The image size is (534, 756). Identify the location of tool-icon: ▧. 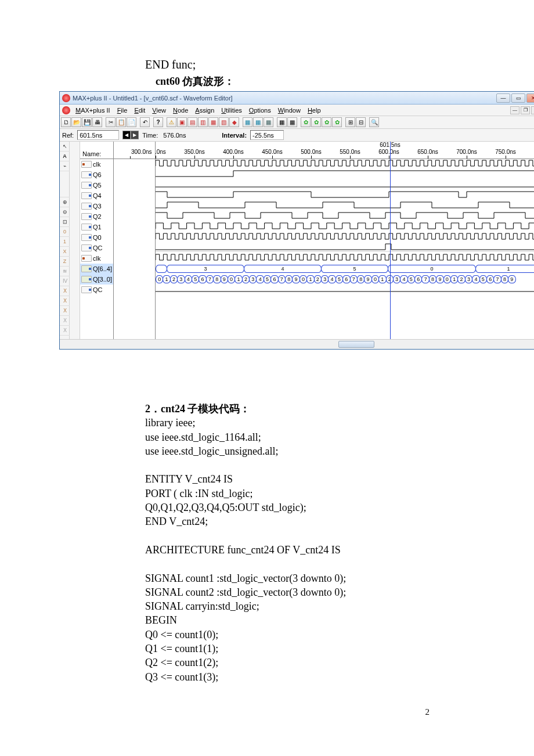
(224, 122).